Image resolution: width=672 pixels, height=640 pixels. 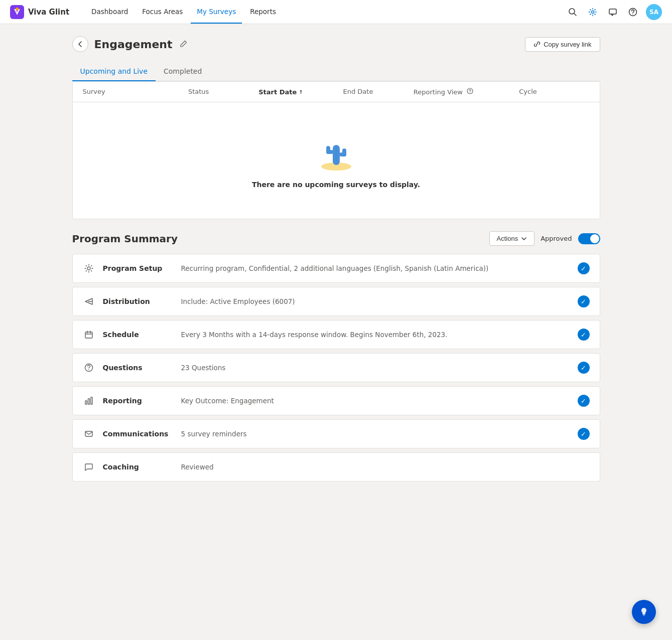 I want to click on program-summary-header: Program Summary Actions Approved, so click(x=336, y=239).